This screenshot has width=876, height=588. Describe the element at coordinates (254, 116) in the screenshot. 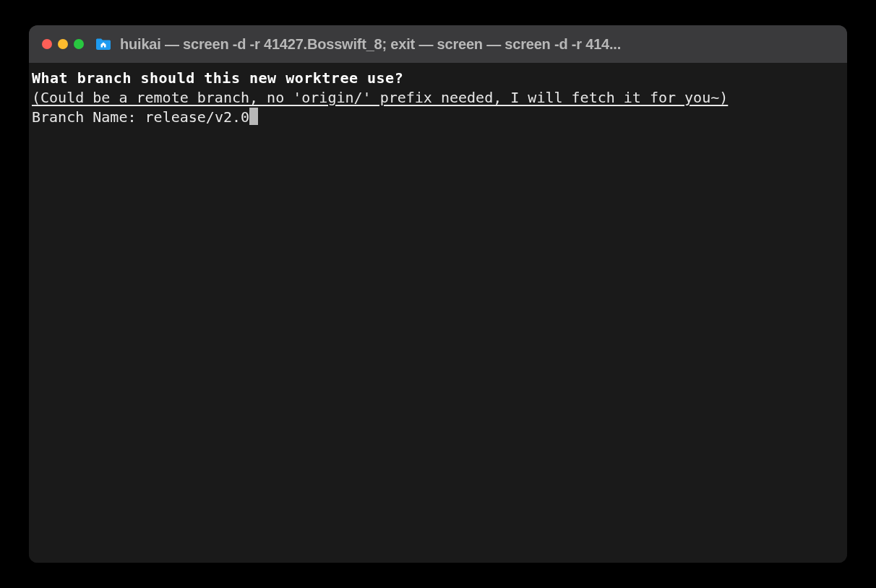

I see `text-cursor` at that location.